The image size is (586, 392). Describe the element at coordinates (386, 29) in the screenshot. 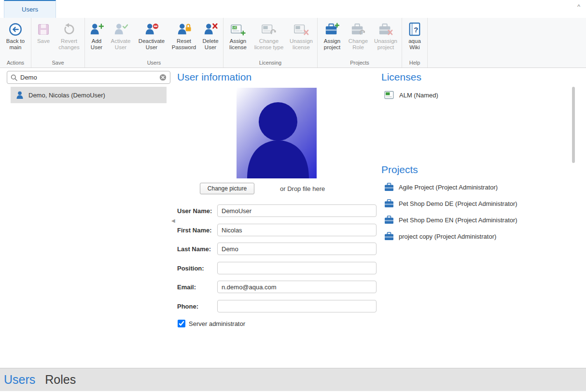

I see `unassign-project-icon` at that location.